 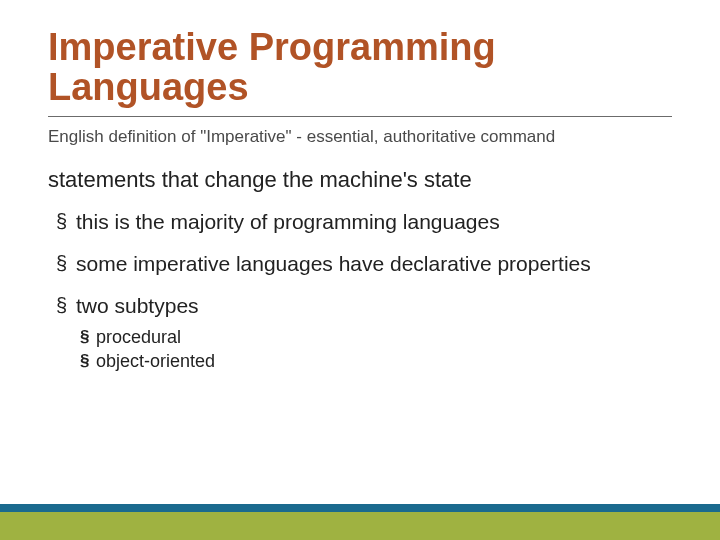 I want to click on bullet-text: this is the majority of programming lang…, so click(x=288, y=222).